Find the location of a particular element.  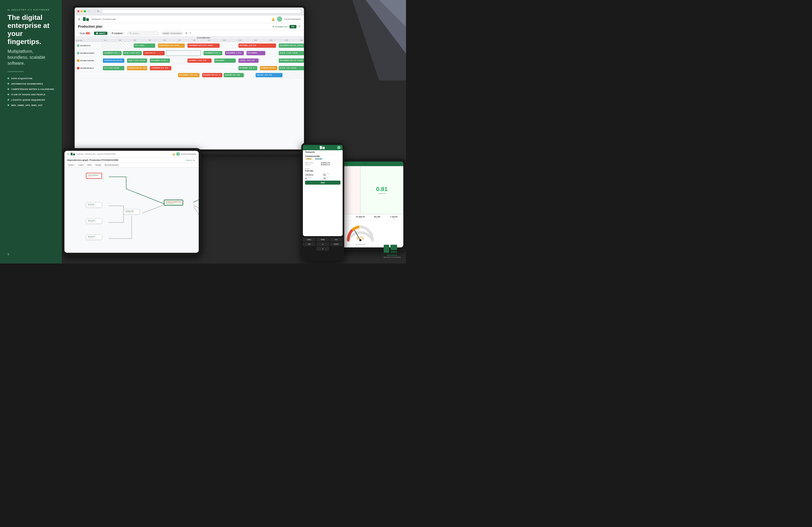

back-link: ← Back to: Ca... is located at coordinates (190, 160).